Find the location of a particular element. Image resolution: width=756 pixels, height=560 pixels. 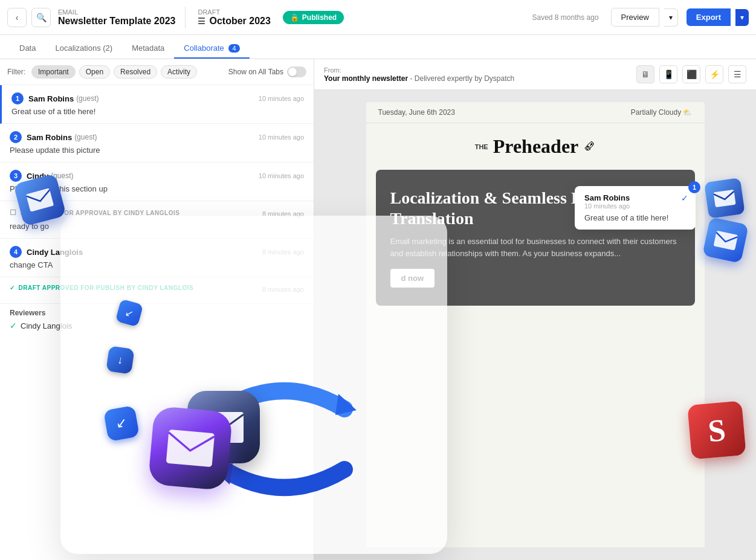

submission-time: 8 minutes ago is located at coordinates (283, 214).